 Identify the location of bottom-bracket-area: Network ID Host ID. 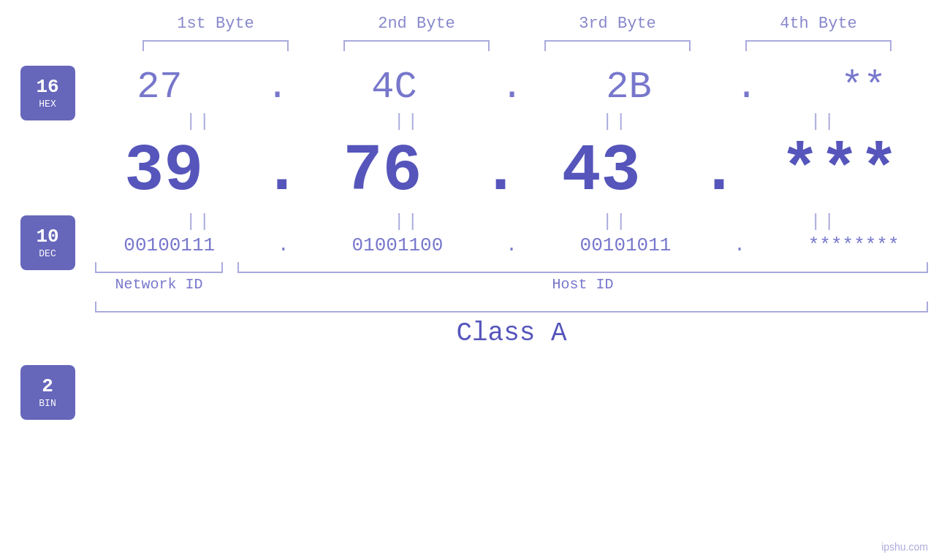
(512, 277).